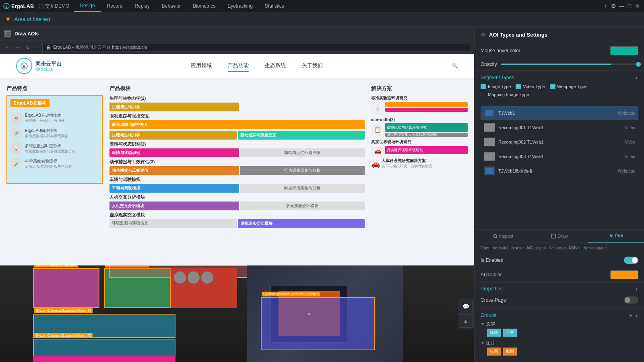 This screenshot has height=362, width=644. Describe the element at coordinates (301, 224) in the screenshot. I see `cell-vr: 虚拟现实交互模块` at that location.